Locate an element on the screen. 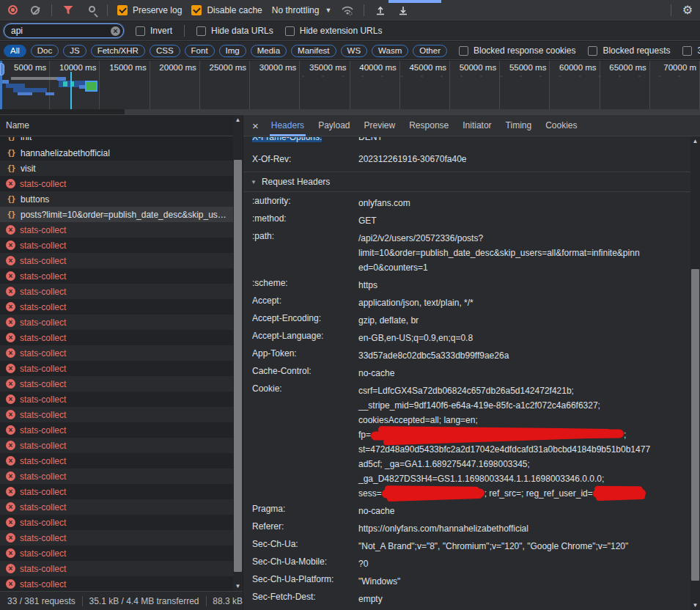 This screenshot has height=610, width=700. name-column-header: Name is located at coordinates (121, 126).